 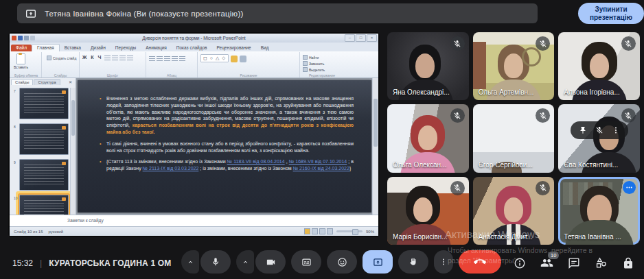 I want to click on slide-thumbnail-selected: 10, so click(x=44, y=204).